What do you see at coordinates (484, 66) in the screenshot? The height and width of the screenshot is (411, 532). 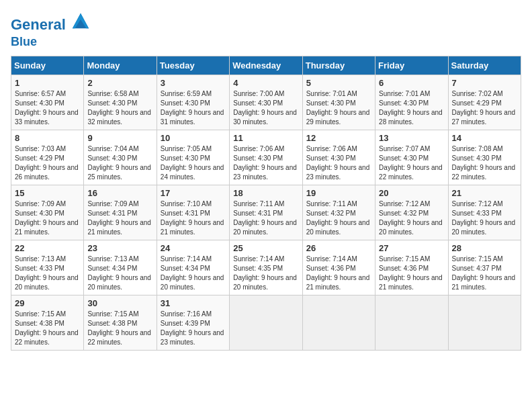 I see `weekday-header-saturday: Saturday` at bounding box center [484, 66].